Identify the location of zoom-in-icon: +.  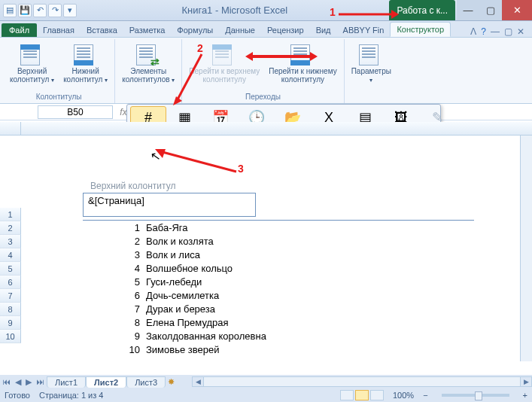
(525, 395).